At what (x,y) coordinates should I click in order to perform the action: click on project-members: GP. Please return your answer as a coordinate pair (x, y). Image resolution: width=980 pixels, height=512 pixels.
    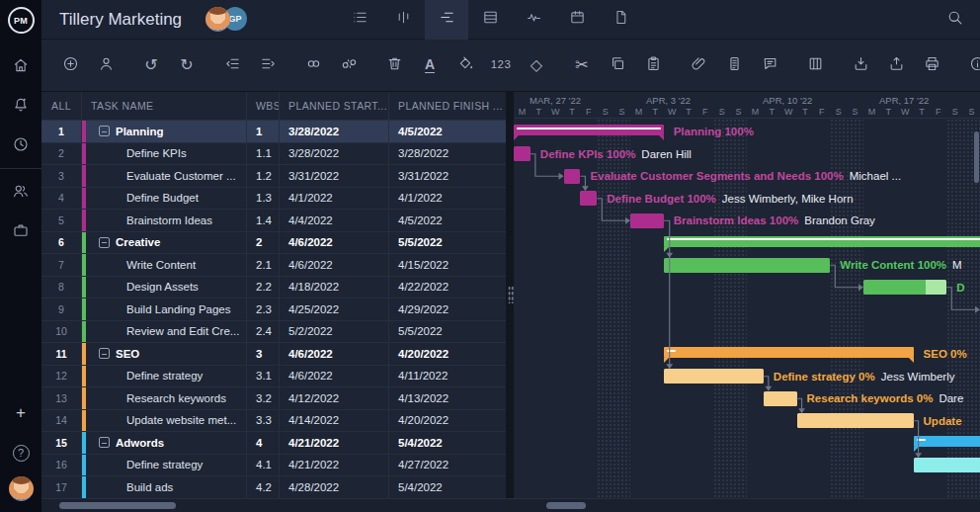
    Looking at the image, I should click on (226, 20).